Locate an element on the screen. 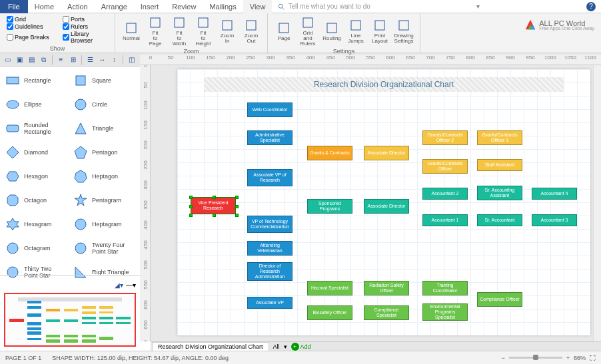 Image resolution: width=601 pixels, height=364 pixels. checkbox-grid: Grid is located at coordinates (29, 19).